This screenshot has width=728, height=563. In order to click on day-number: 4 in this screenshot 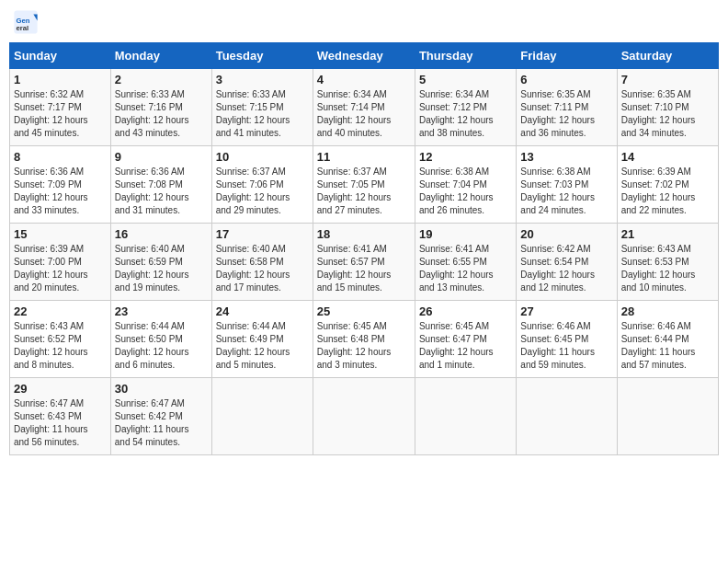, I will do `click(364, 79)`.